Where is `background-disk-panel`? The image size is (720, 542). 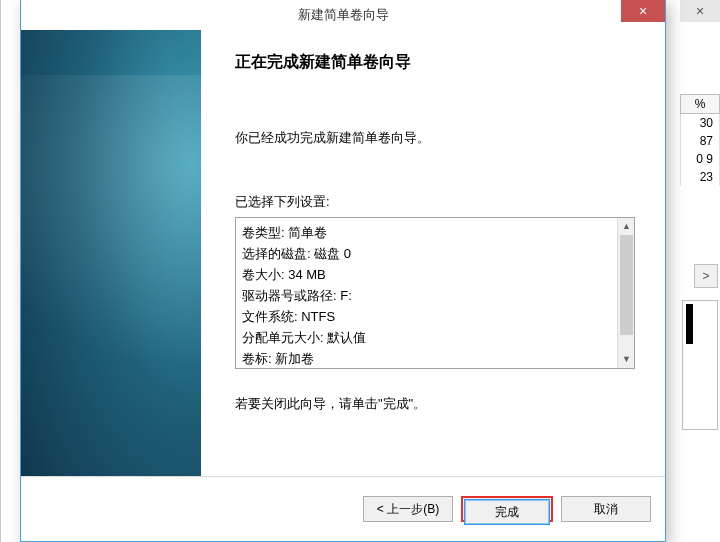 background-disk-panel is located at coordinates (700, 365).